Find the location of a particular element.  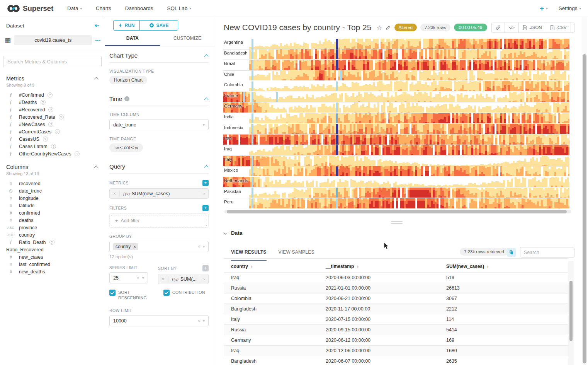

time-range-value: -∞ ≤ col < ∞ is located at coordinates (126, 148).